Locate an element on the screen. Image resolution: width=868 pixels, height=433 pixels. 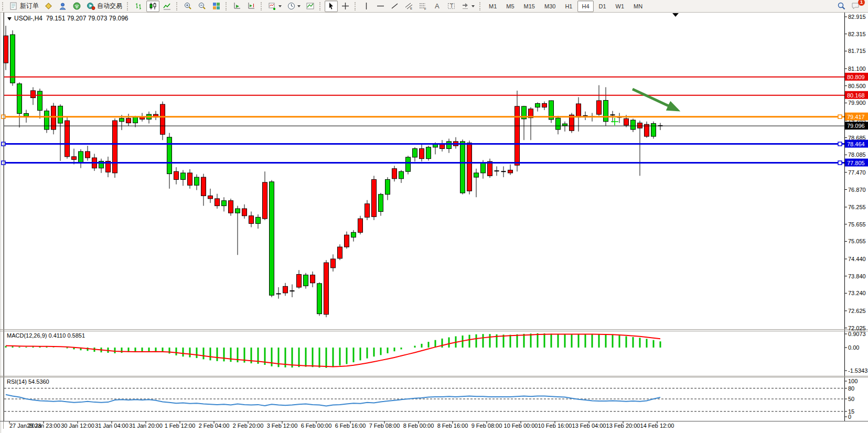
fibonacci-button: F is located at coordinates (423, 6).